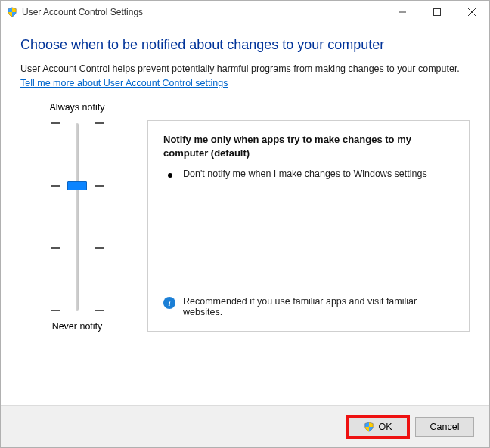 This screenshot has width=490, height=448. I want to click on page-heading: Choose when to be notified about changes…, so click(245, 45).